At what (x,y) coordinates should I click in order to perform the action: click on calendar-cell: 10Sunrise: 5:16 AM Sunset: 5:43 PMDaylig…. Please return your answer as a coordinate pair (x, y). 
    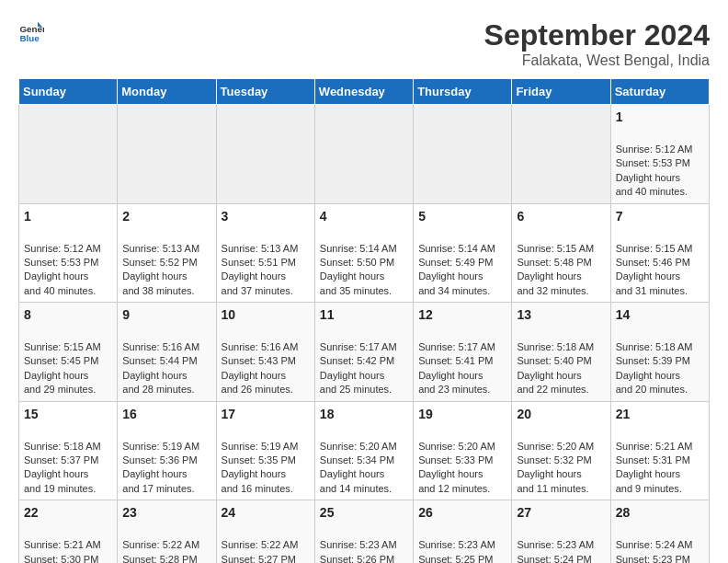
    Looking at the image, I should click on (265, 352).